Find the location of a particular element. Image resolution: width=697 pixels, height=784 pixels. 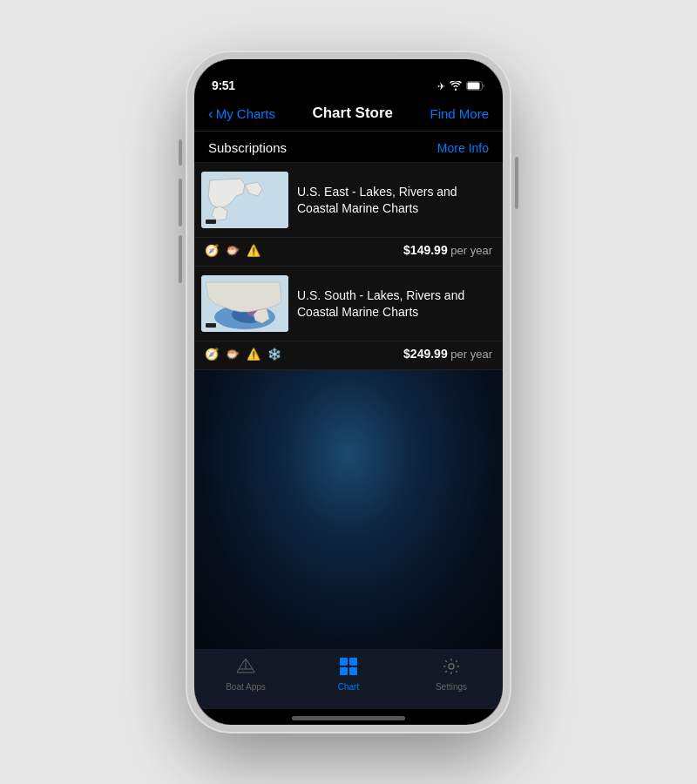

compass-icon-1: 🧭 is located at coordinates (212, 354).